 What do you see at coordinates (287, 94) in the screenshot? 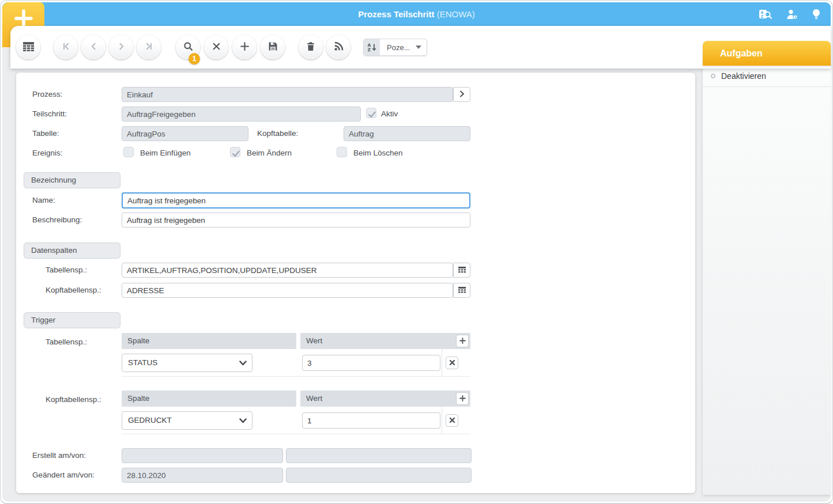
I see `prozess-field` at bounding box center [287, 94].